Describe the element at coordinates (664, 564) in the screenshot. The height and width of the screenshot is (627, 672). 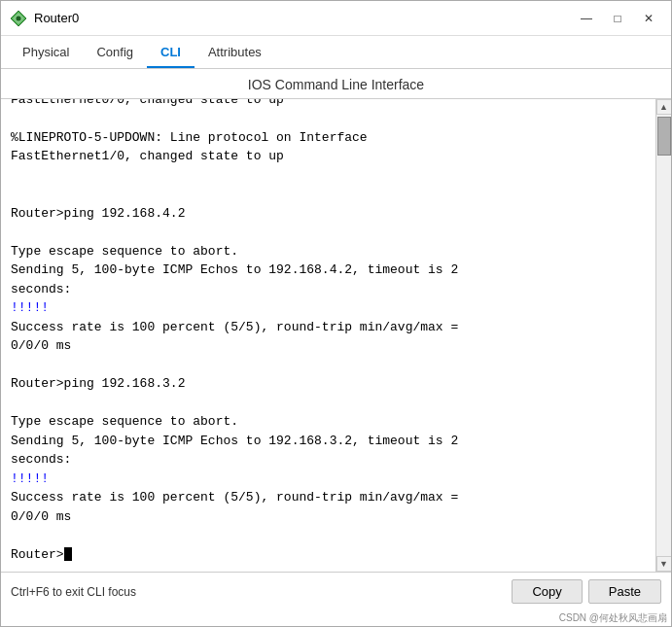
I see `scroll-down-arrow: ▼` at that location.